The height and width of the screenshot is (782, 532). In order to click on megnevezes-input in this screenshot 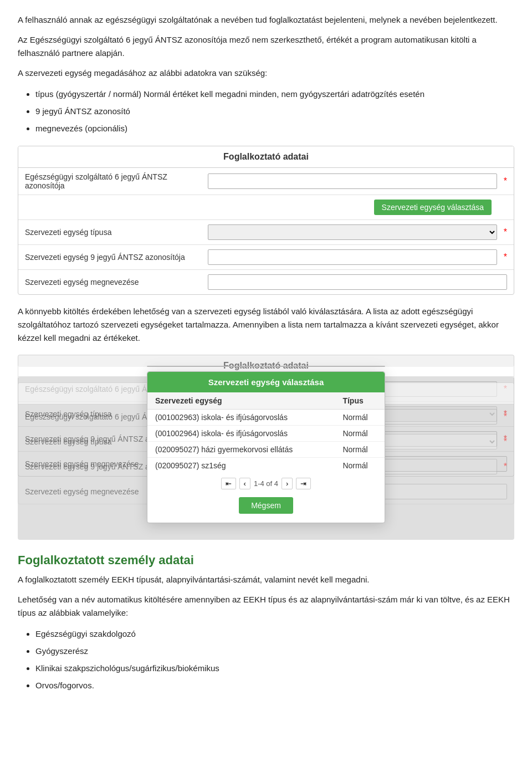, I will do `click(357, 282)`.